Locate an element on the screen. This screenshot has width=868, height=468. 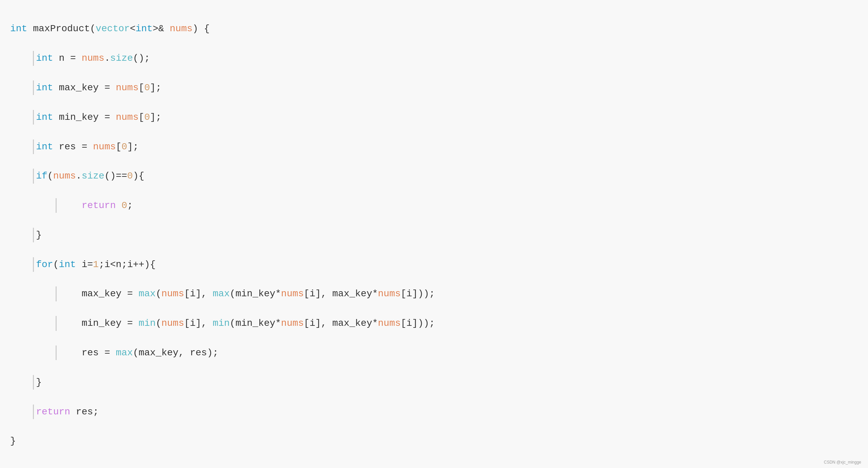
line-14: return res; is located at coordinates (434, 412).